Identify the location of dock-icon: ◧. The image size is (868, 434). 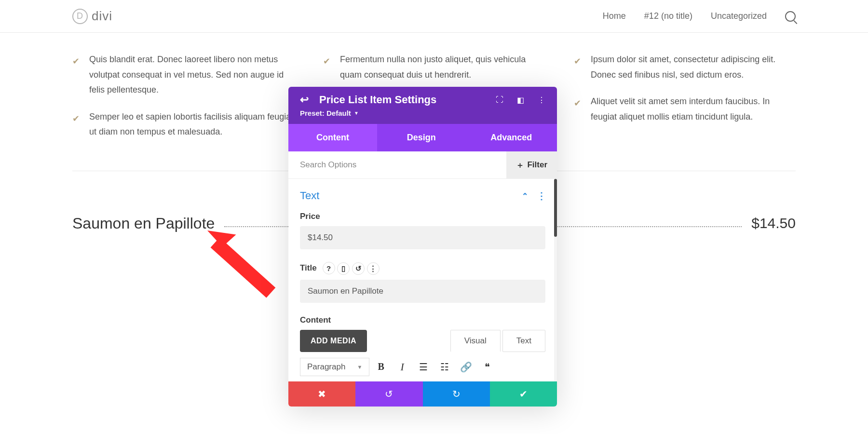
(521, 100).